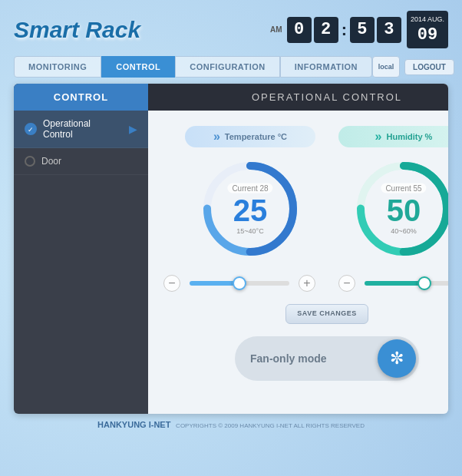  Describe the element at coordinates (250, 189) in the screenshot. I see `temperature-current: Current 28` at that location.